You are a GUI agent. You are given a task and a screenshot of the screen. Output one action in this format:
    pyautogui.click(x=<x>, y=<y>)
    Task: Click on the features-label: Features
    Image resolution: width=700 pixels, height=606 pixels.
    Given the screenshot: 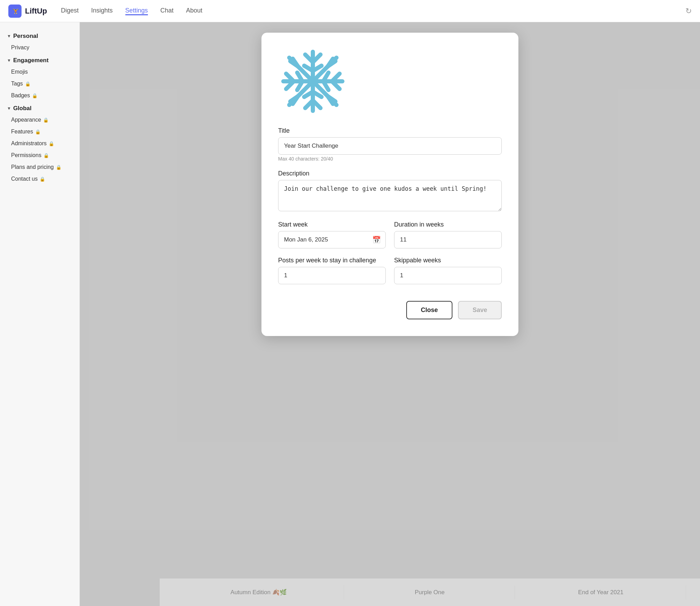 What is the action you would take?
    pyautogui.click(x=22, y=132)
    